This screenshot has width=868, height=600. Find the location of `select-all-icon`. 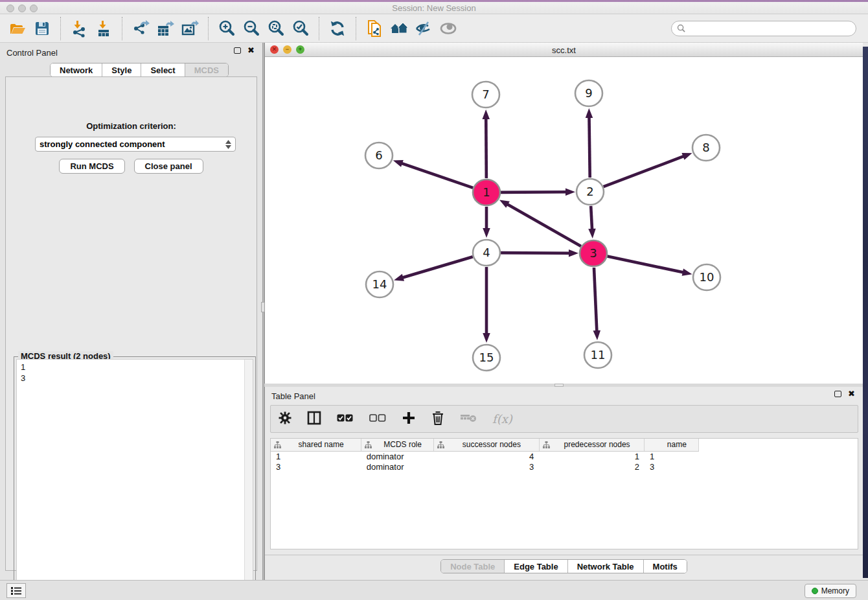

select-all-icon is located at coordinates (345, 419).